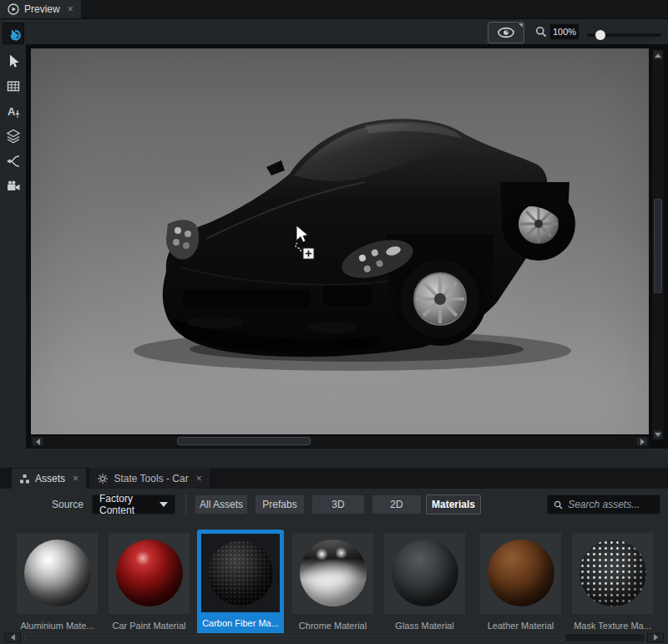  What do you see at coordinates (240, 573) in the screenshot?
I see `carbon-fiber-sphere` at bounding box center [240, 573].